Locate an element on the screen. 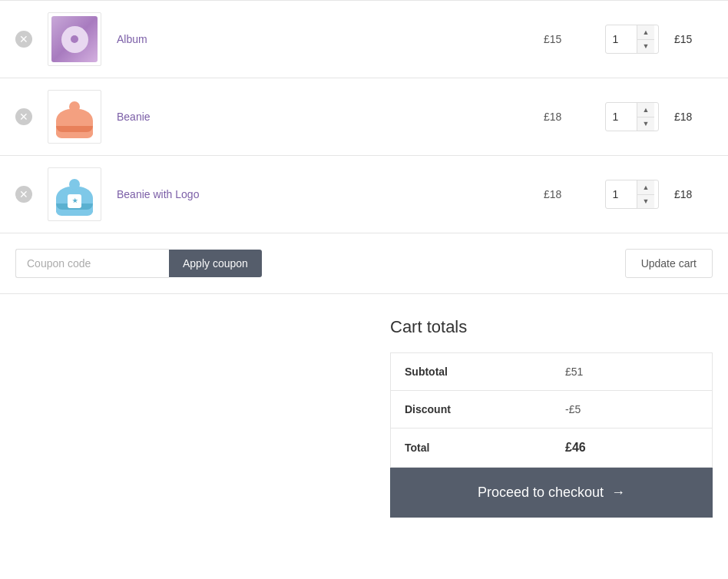 The image size is (728, 579). beanie-logo-name-cell: Beanie with Logo is located at coordinates (323, 195).